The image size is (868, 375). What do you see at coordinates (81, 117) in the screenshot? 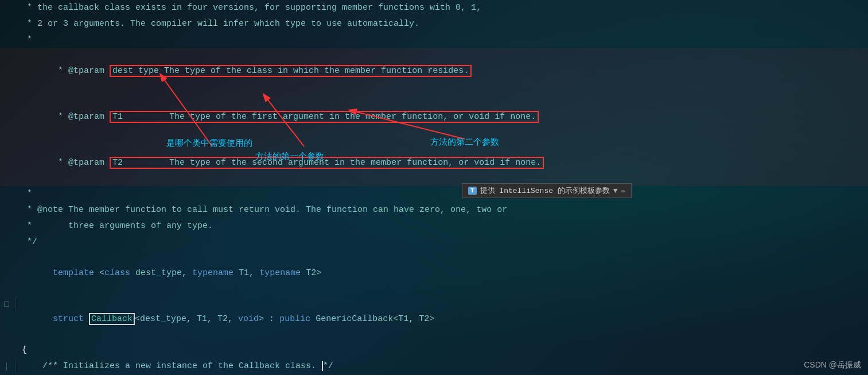
I see `tparam-prefix-5: * @tparam` at bounding box center [81, 117].